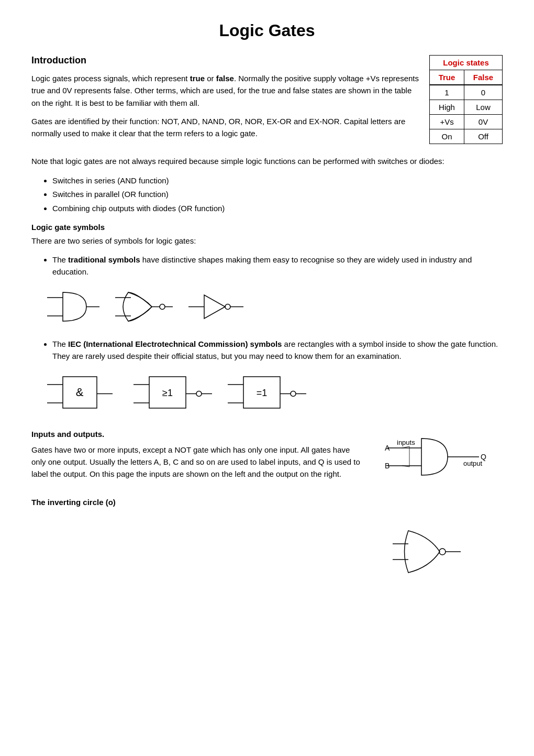 This screenshot has height=756, width=534. Describe the element at coordinates (267, 552) in the screenshot. I see `inverting-diagram-container` at that location.